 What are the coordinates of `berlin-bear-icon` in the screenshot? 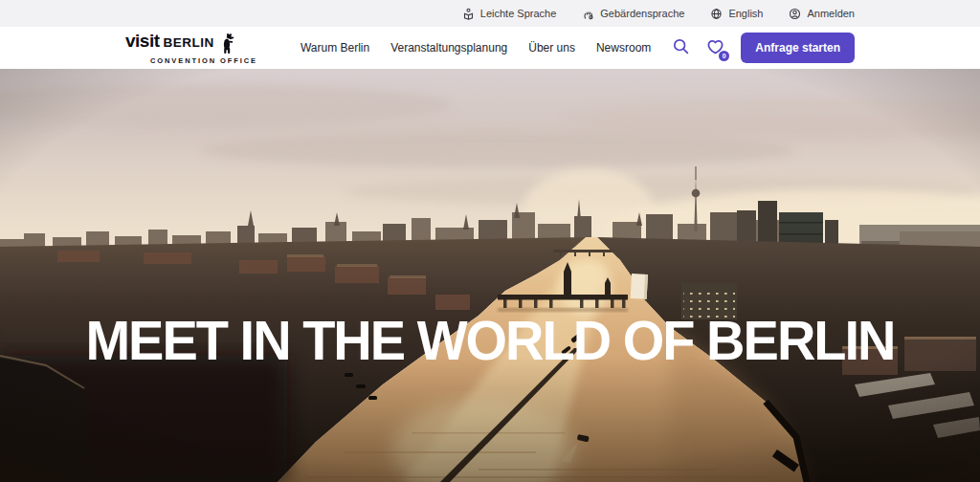 It's located at (228, 44).